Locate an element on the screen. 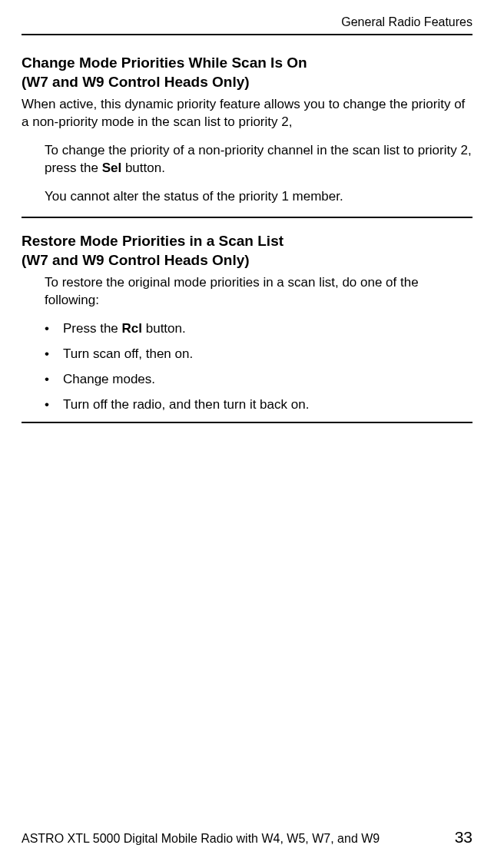 The image size is (494, 868). bullet-post: button. is located at coordinates (164, 329).